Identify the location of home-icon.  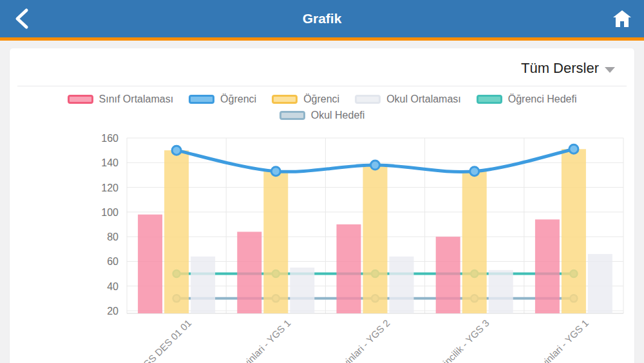
(622, 19).